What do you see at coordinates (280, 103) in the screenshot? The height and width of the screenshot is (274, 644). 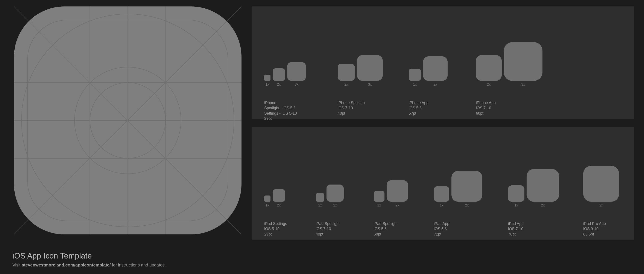 I see `group-description-line: iPhone` at bounding box center [280, 103].